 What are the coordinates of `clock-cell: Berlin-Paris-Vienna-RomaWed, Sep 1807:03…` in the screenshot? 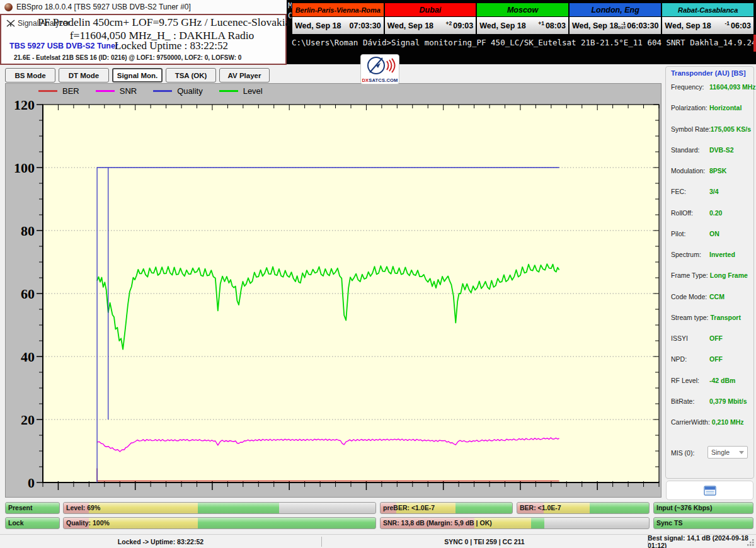 It's located at (338, 19).